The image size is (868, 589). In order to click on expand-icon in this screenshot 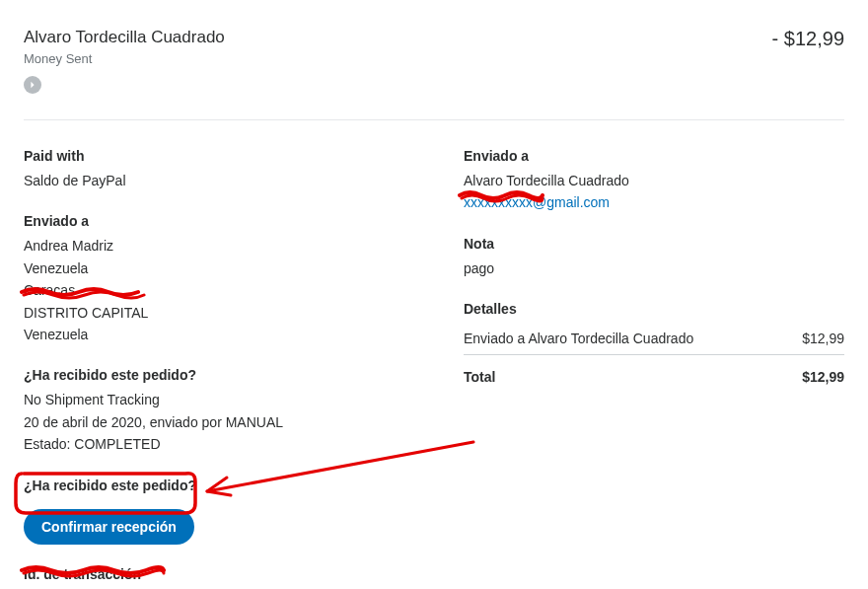, I will do `click(33, 85)`.